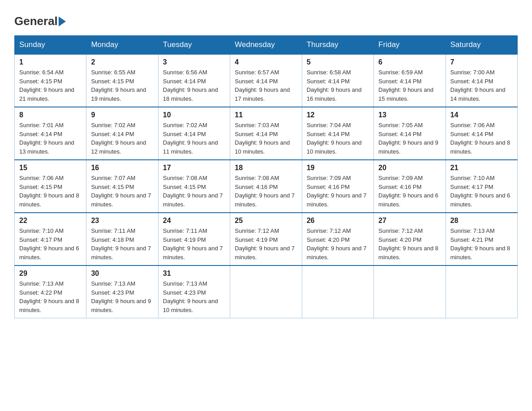 The height and width of the screenshot is (411, 532). I want to click on day-info: Sunrise: 6:59 AMSunset: 4:14 PMDaylight:…, so click(409, 86).